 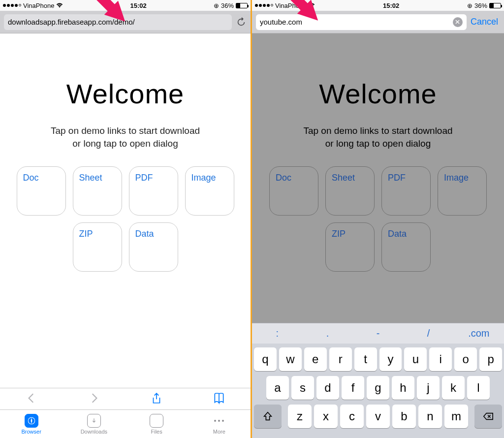 What do you see at coordinates (268, 416) in the screenshot?
I see `key-shift` at bounding box center [268, 416].